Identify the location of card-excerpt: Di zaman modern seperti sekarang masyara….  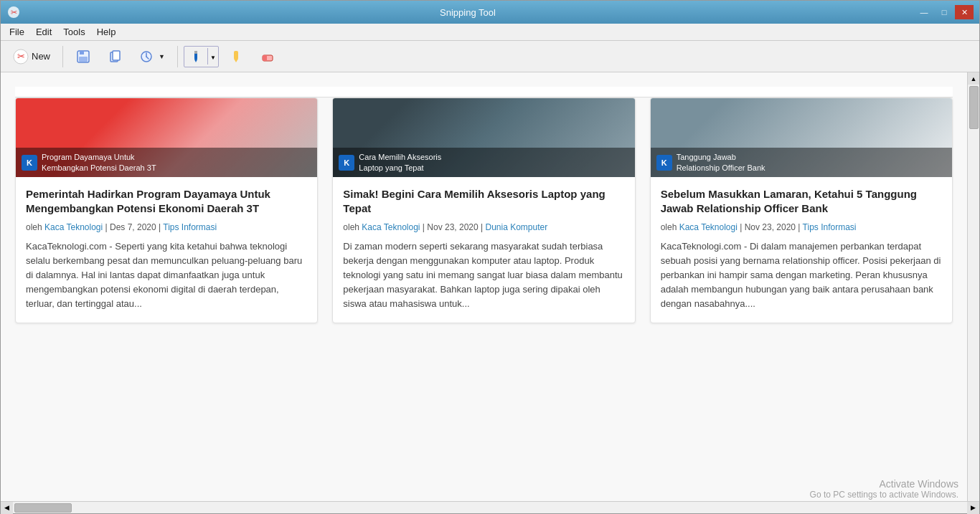
(484, 275).